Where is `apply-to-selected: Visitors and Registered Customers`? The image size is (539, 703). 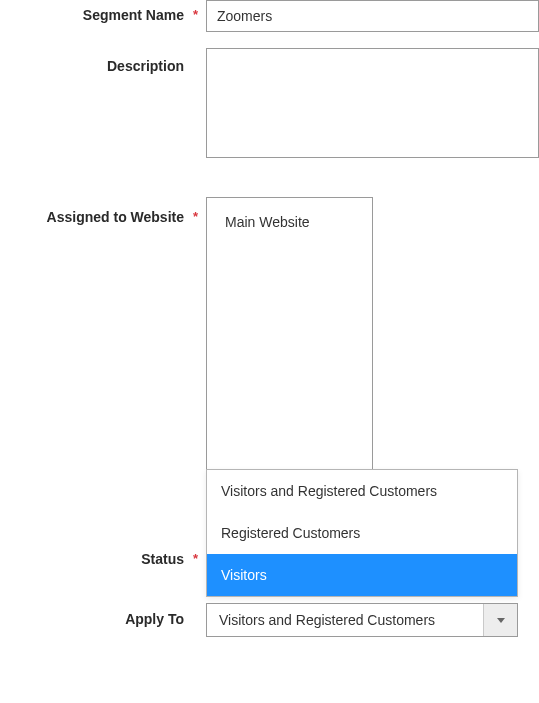
apply-to-selected: Visitors and Registered Customers is located at coordinates (345, 620).